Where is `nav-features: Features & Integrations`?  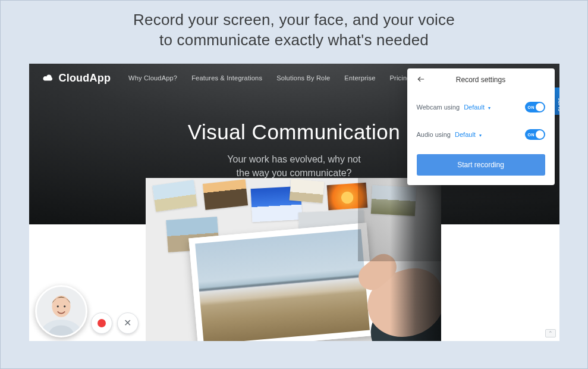 nav-features: Features & Integrations is located at coordinates (227, 78).